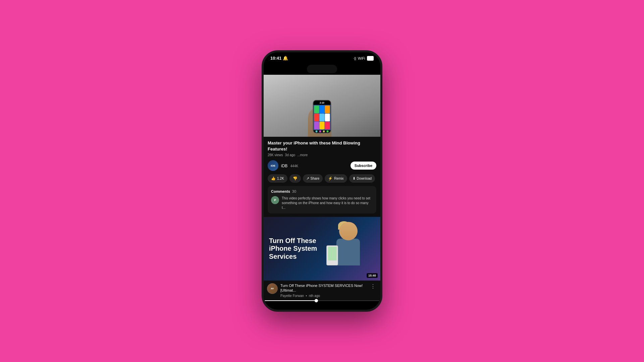  Describe the element at coordinates (322, 290) in the screenshot. I see `next-video-info: PF Turn Off These iPhone SYSTEM SERVICES…` at that location.